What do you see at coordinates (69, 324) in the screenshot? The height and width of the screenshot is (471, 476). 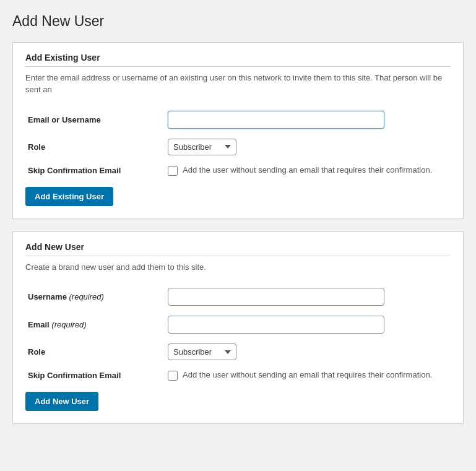 I see `email-required-marker: (required)` at bounding box center [69, 324].